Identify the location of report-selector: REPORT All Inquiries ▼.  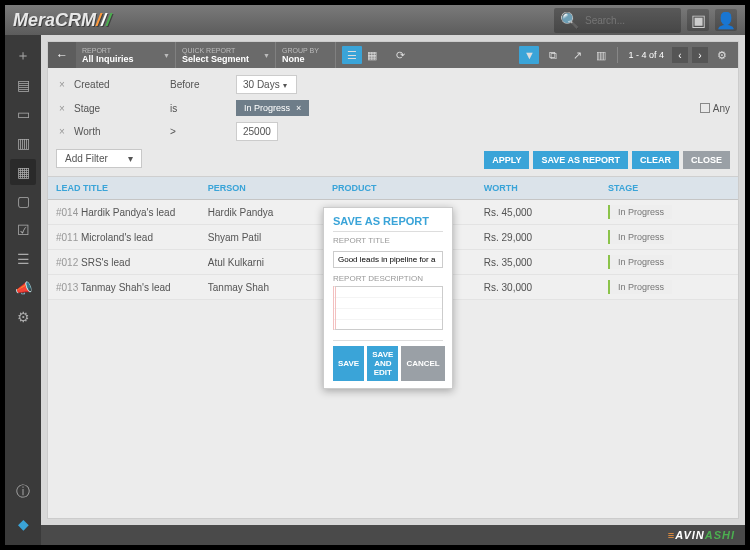
(126, 55).